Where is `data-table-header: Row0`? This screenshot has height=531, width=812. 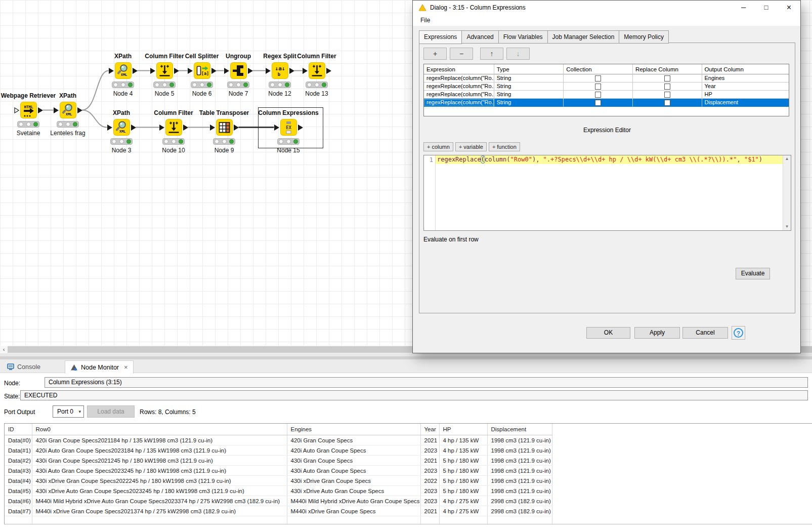
data-table-header: Row0 is located at coordinates (159, 429).